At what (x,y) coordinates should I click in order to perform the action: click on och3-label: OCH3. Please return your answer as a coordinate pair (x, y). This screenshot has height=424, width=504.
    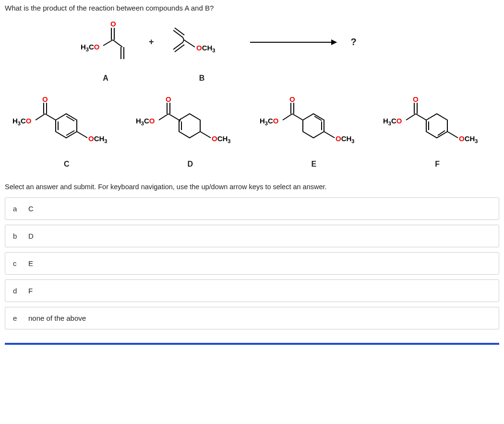
    Looking at the image, I should click on (205, 48).